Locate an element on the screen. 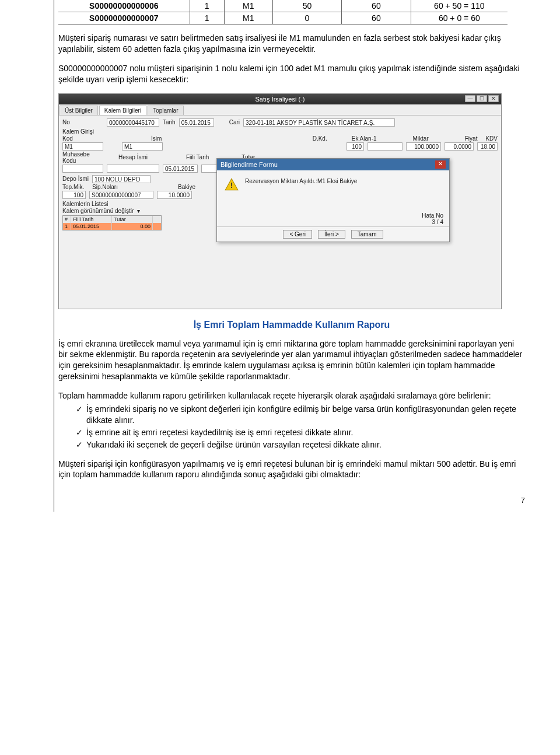 The image size is (560, 755). table-row: S00000000000006 1 M1 50 60 60 + 50 = 110 is located at coordinates (283, 6).